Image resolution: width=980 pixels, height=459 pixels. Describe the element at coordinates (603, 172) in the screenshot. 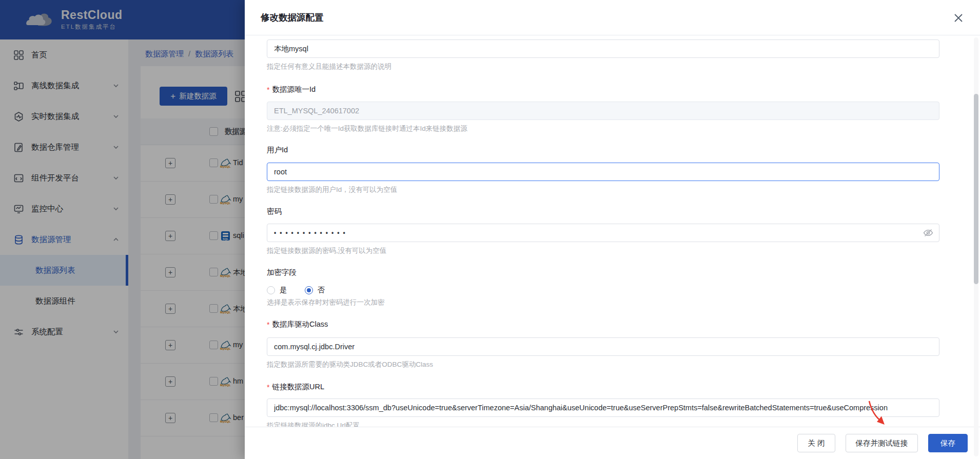

I see `user-id-input` at that location.